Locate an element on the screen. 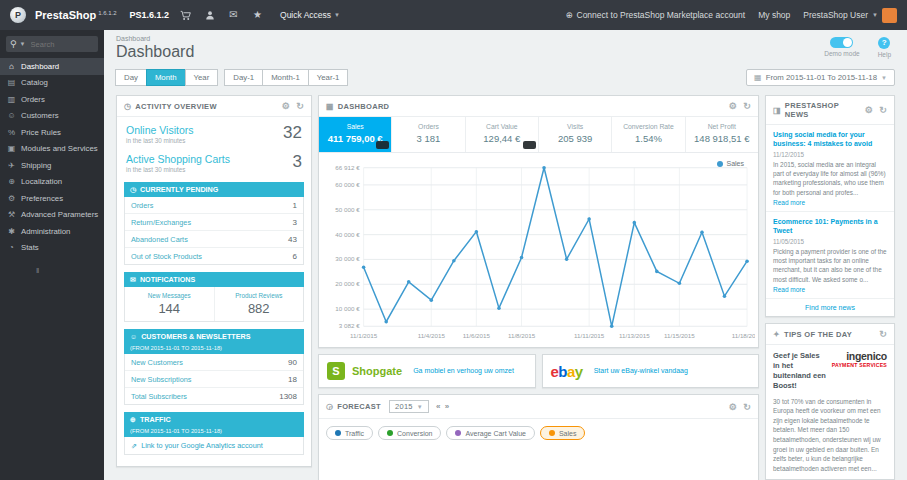 The image size is (907, 480). find-more-news-link: Find more news is located at coordinates (830, 308).